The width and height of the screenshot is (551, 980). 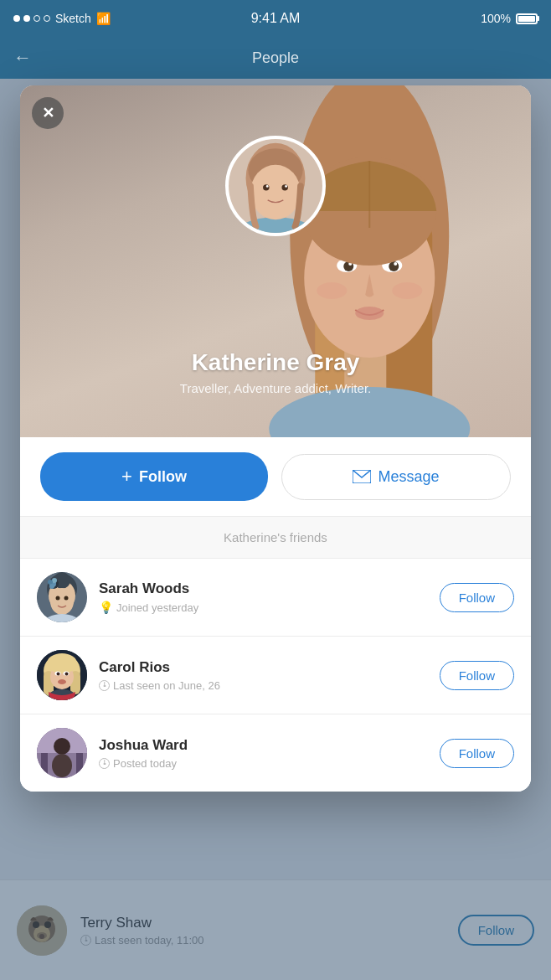 What do you see at coordinates (162, 477) in the screenshot?
I see `follow-label: Follow` at bounding box center [162, 477].